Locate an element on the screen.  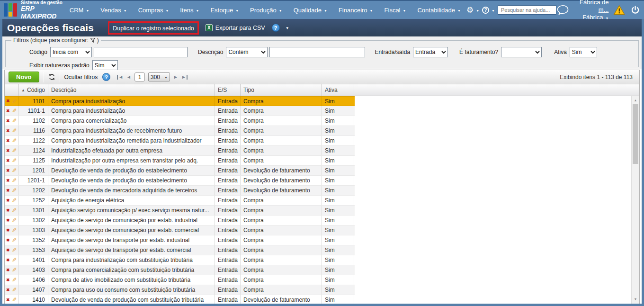
settings-menu: ⚙▼ is located at coordinates (473, 10).